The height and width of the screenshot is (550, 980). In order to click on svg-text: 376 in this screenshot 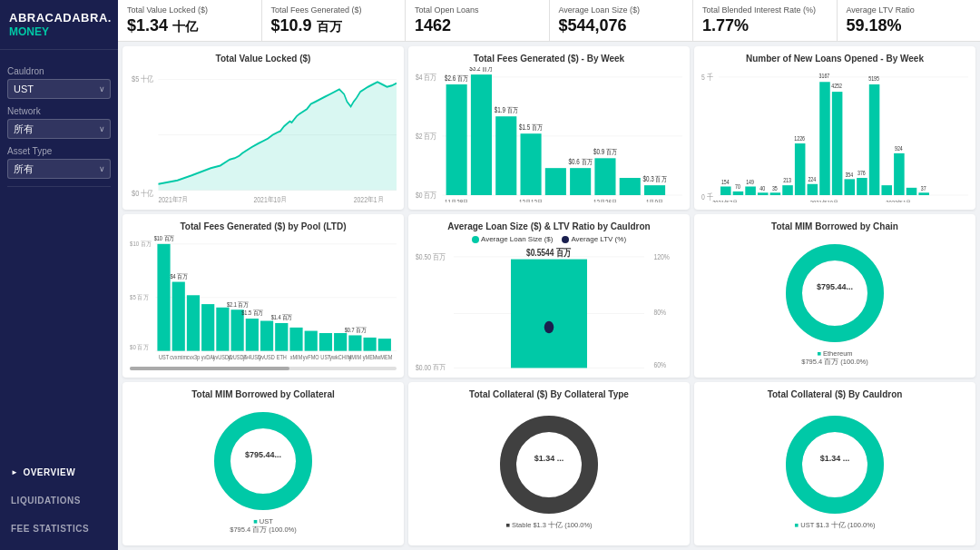, I will do `click(862, 172)`.